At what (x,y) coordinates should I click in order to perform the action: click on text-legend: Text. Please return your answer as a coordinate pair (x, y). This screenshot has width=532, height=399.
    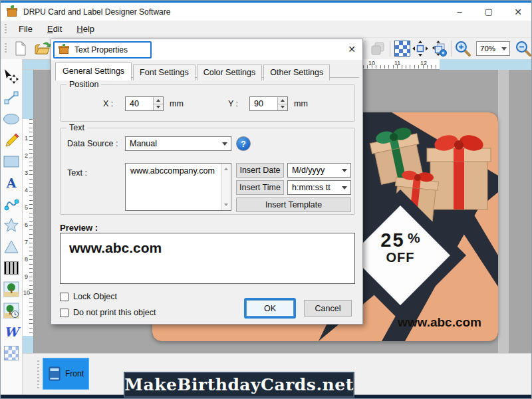
    Looking at the image, I should click on (77, 128).